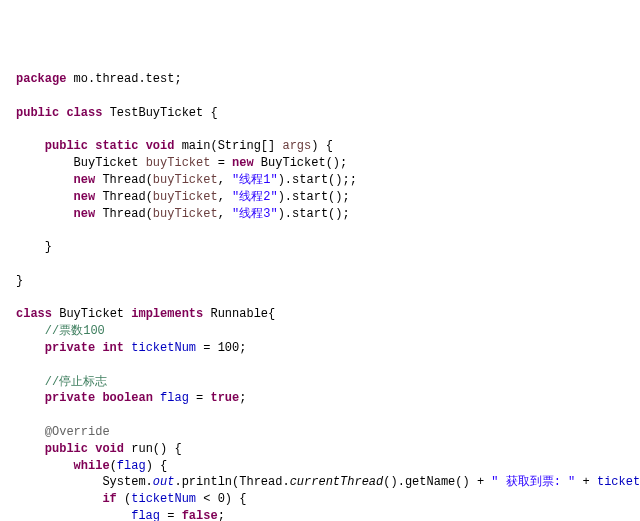 The width and height of the screenshot is (640, 521). What do you see at coordinates (88, 449) in the screenshot?
I see `token-kw: public void` at bounding box center [88, 449].